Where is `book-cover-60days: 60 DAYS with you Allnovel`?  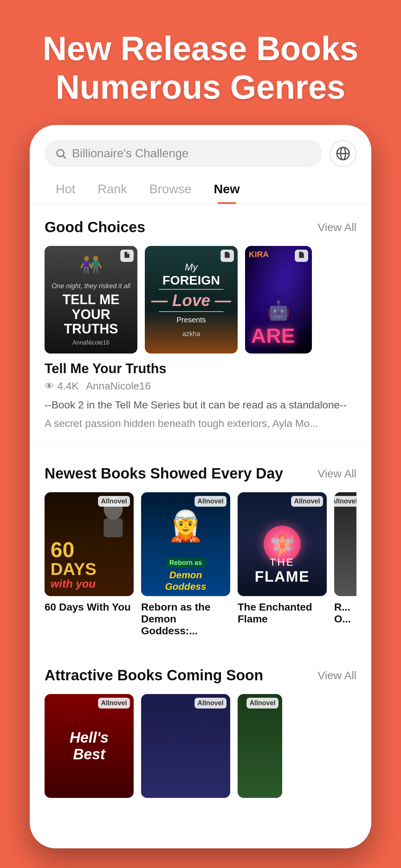
book-cover-60days: 60 DAYS with you Allnovel is located at coordinates (89, 544).